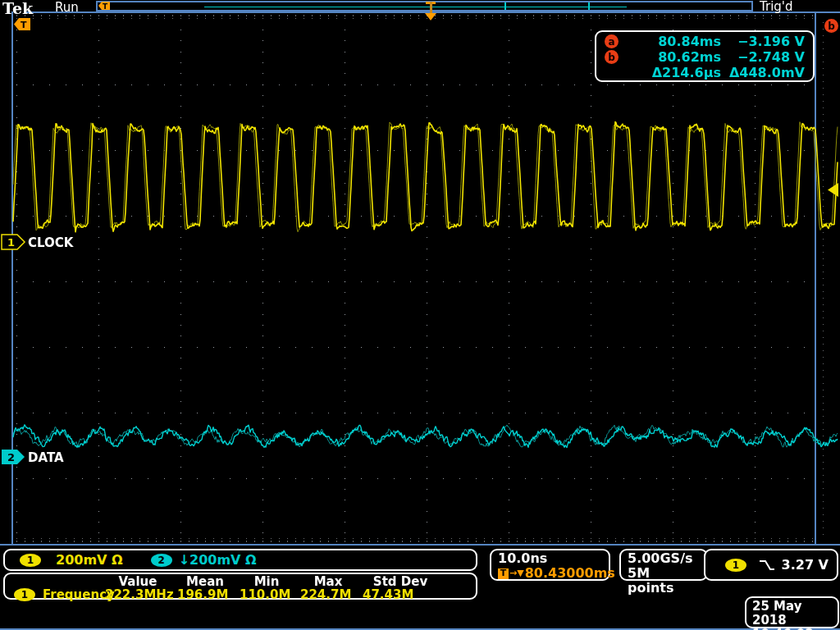  Describe the element at coordinates (24, 25) in the screenshot. I see `trigger-offscreen-letter: T` at that location.